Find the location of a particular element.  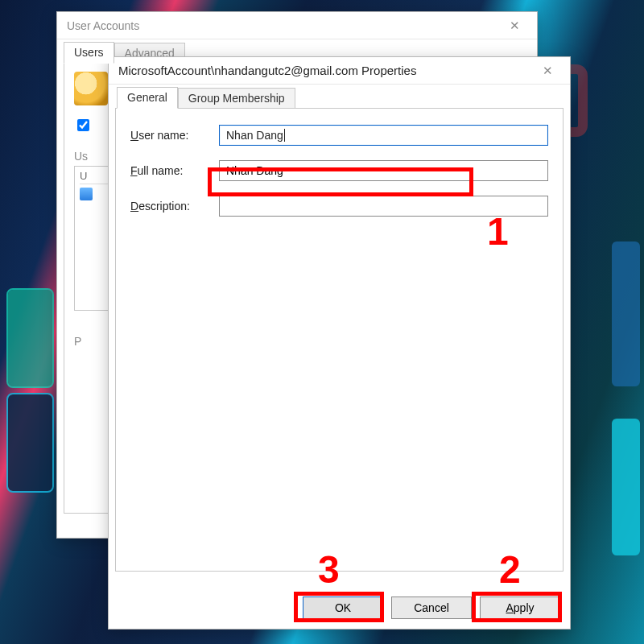

window-title: MicrosoftAccount\nhandangutc2@gmail.com … is located at coordinates (325, 71).